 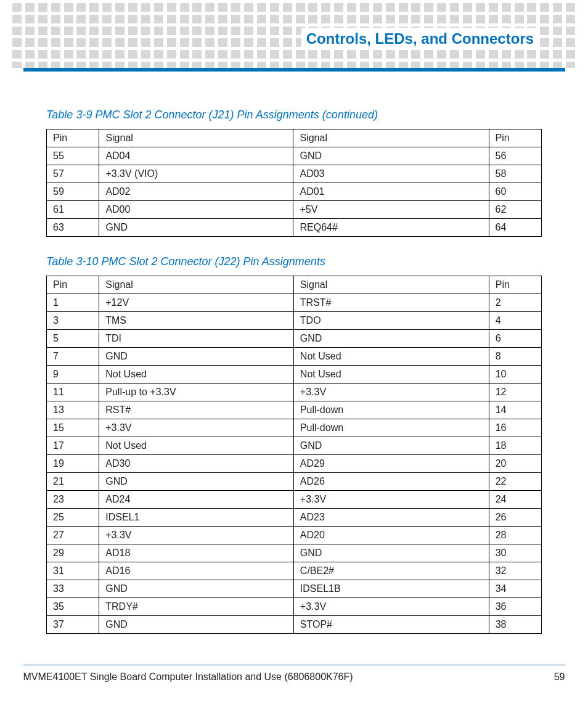 What do you see at coordinates (196, 192) in the screenshot?
I see `table1-cell-sig_l: AD02` at bounding box center [196, 192].